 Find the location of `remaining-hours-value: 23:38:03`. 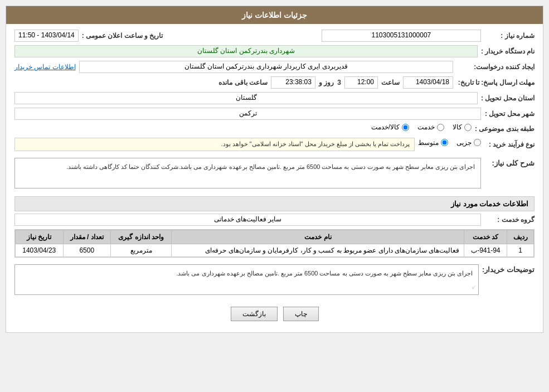

remaining-hours-value: 23:38:03 is located at coordinates (293, 83).